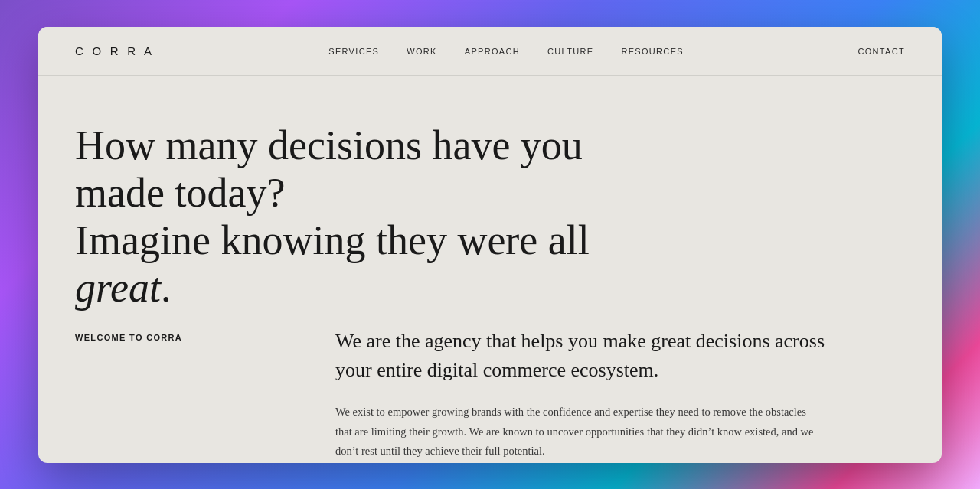 The width and height of the screenshot is (980, 489). Describe the element at coordinates (490, 51) in the screenshot. I see `navbar: C O R R A SERVICES WORK APPROACH CULTURE…` at that location.